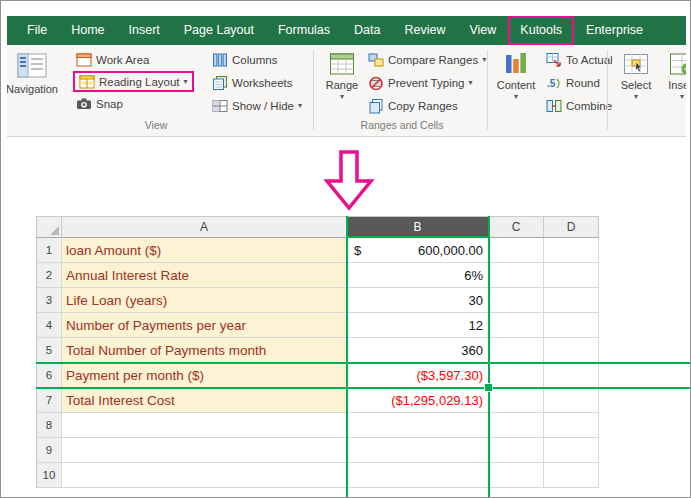 The width and height of the screenshot is (691, 498). I want to click on cell-B4: 12, so click(418, 326).